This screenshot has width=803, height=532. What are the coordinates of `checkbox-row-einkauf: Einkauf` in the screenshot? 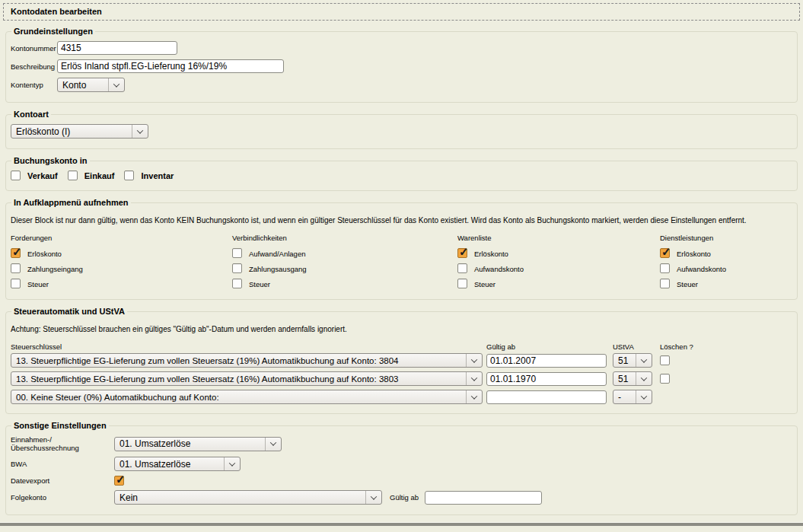 It's located at (91, 175).